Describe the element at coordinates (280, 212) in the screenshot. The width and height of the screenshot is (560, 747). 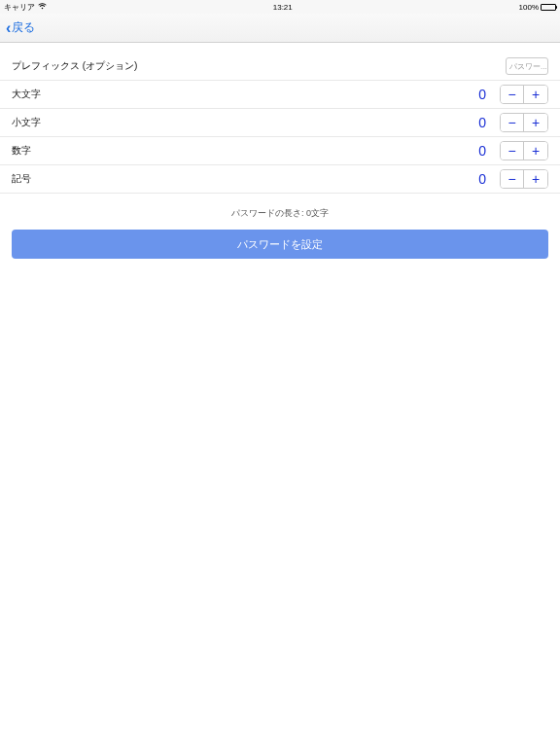
I see `password-length-text: パスワードの長さ: 0文字` at that location.